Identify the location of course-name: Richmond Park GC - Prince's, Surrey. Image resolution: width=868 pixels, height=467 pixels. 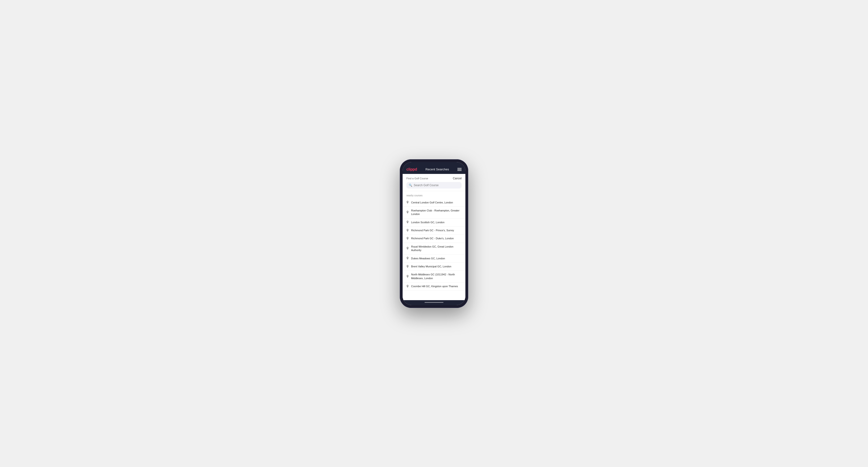
(433, 230).